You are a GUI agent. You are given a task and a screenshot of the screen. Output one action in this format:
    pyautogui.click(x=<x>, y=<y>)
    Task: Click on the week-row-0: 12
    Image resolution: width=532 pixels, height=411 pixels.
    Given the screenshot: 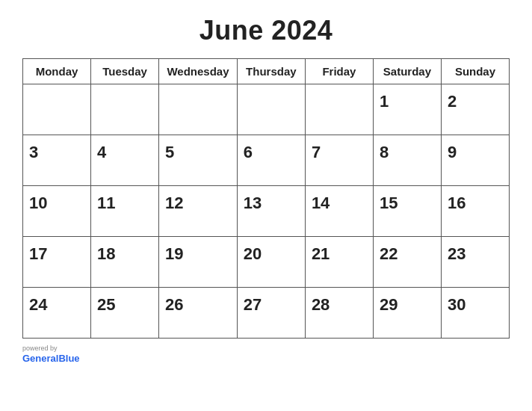 What is the action you would take?
    pyautogui.click(x=266, y=110)
    